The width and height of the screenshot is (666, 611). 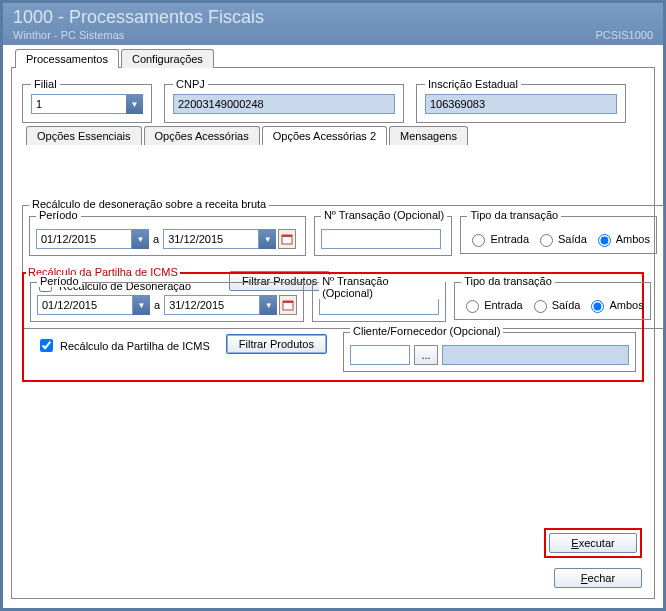 I want to click on tab-configuracoes: Configurações, so click(x=168, y=58).